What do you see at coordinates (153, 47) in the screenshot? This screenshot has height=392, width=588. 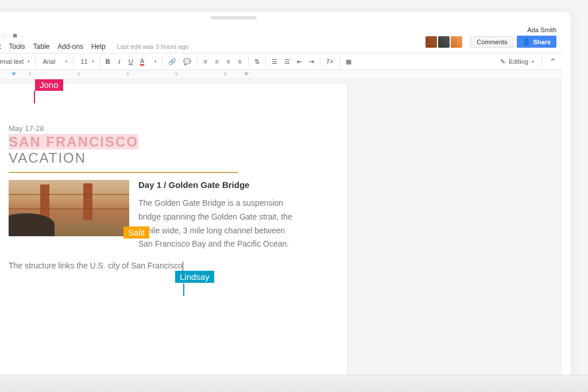 I see `last-edit-label: Last edit was 3 hours ago` at bounding box center [153, 47].